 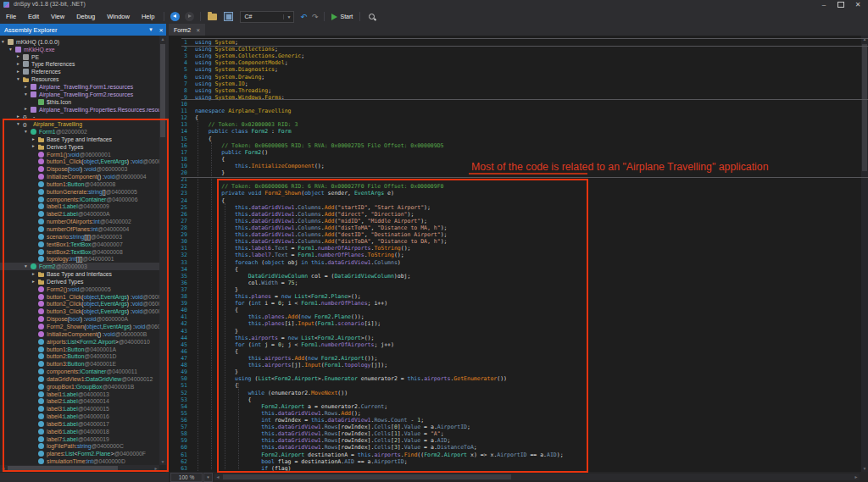 I want to click on panel-menu-icon: ▼, so click(x=151, y=30).